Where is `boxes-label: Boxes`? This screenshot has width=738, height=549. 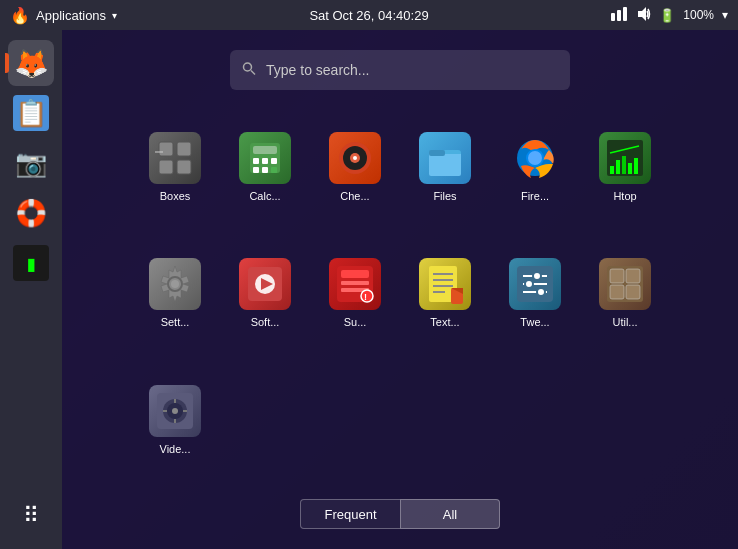
boxes-label: Boxes is located at coordinates (175, 196).